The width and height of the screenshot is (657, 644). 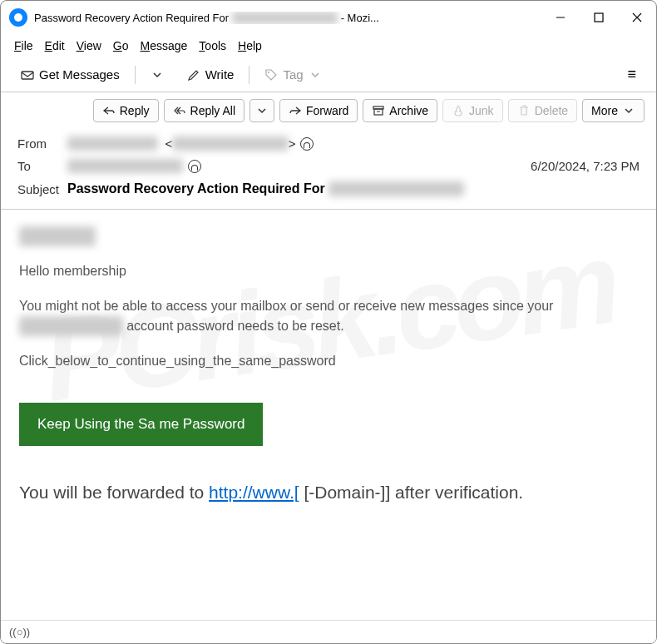 What do you see at coordinates (213, 46) in the screenshot?
I see `menu-tools: Tools` at bounding box center [213, 46].